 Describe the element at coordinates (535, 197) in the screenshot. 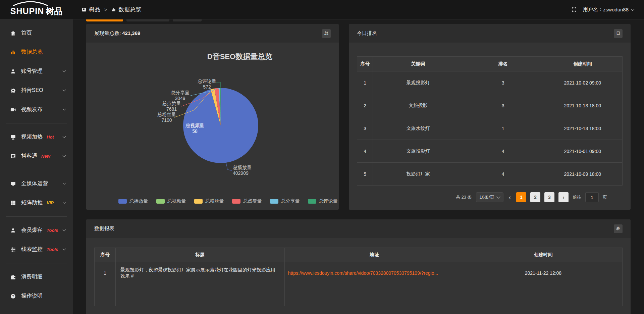

I see `page-button-2: 2` at that location.